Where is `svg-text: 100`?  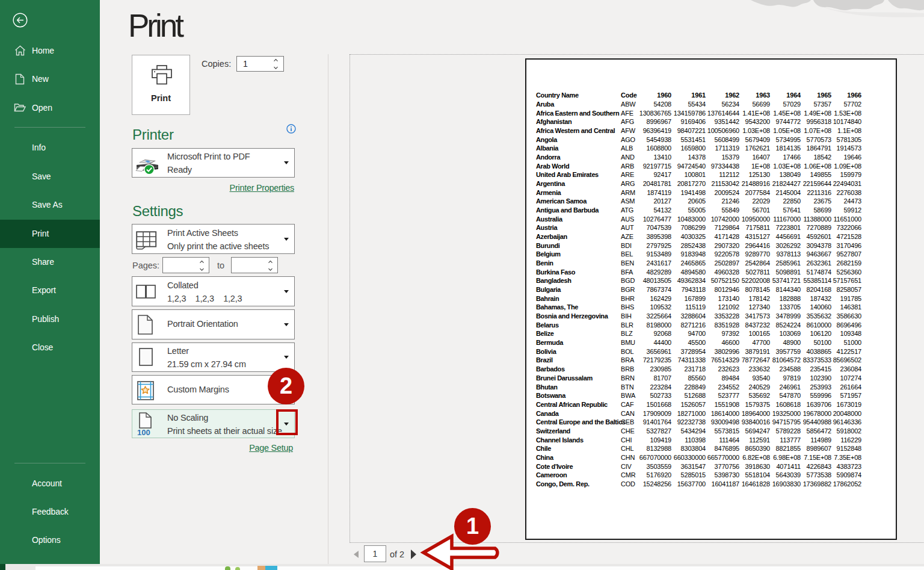 svg-text: 100 is located at coordinates (144, 432).